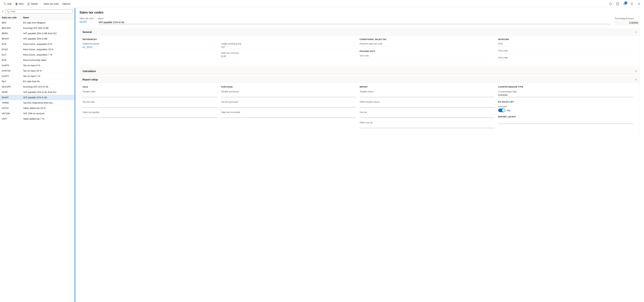 The height and width of the screenshot is (302, 644). Describe the element at coordinates (37, 103) in the screenshot. I see `list-item: THIRDTax-free Shipments third ctry` at that location.